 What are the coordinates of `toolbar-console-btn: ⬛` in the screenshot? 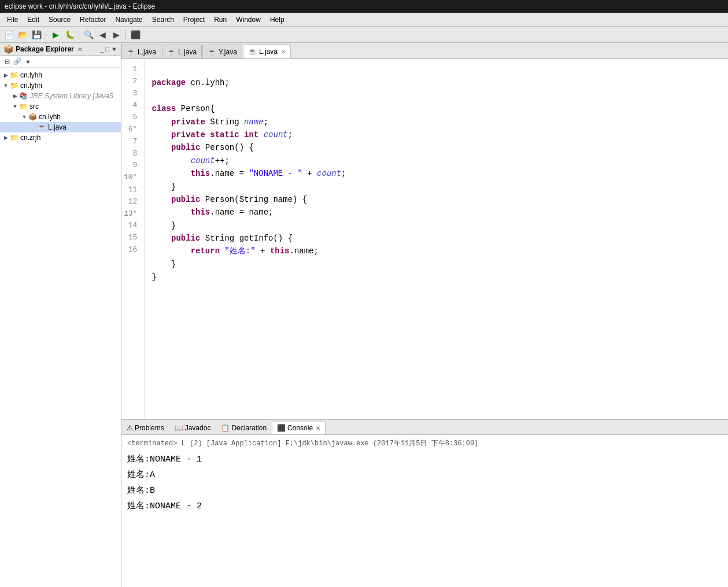 It's located at (135, 35).